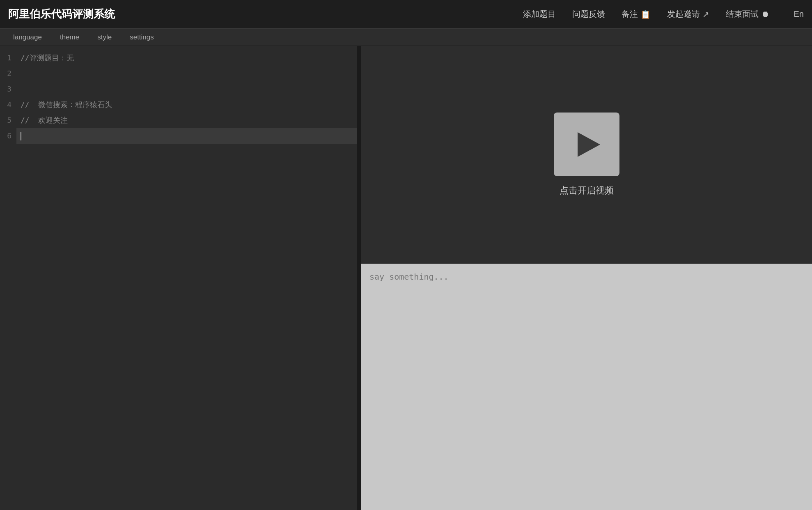 The image size is (812, 510). Describe the element at coordinates (589, 145) in the screenshot. I see `play-icon` at that location.